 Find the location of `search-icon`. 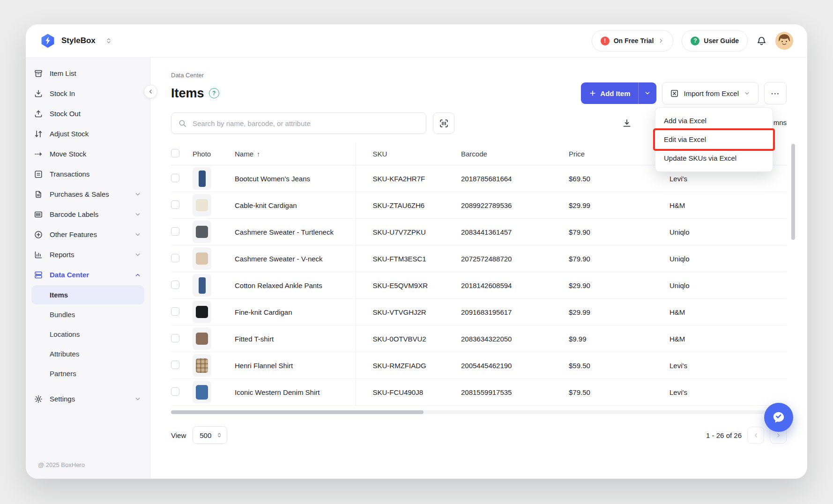

search-icon is located at coordinates (183, 124).